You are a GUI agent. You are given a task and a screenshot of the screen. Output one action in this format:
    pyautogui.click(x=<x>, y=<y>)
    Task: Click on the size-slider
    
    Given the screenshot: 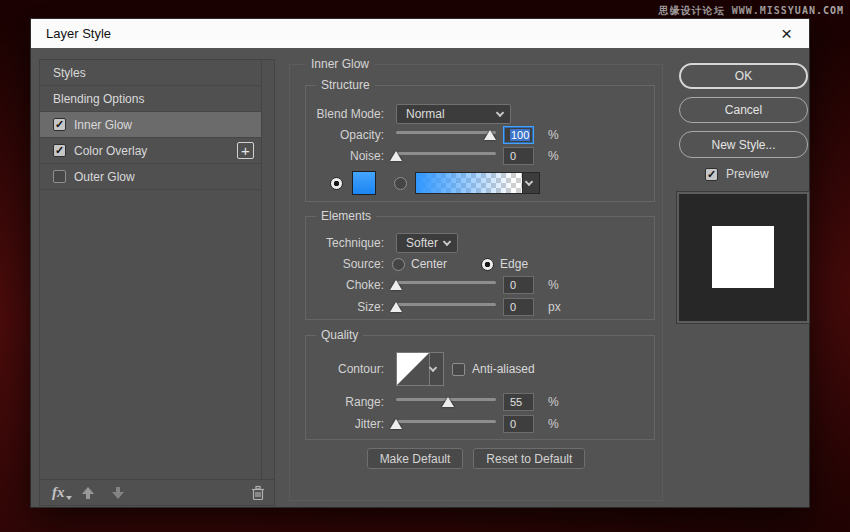 What is the action you would take?
    pyautogui.click(x=446, y=307)
    